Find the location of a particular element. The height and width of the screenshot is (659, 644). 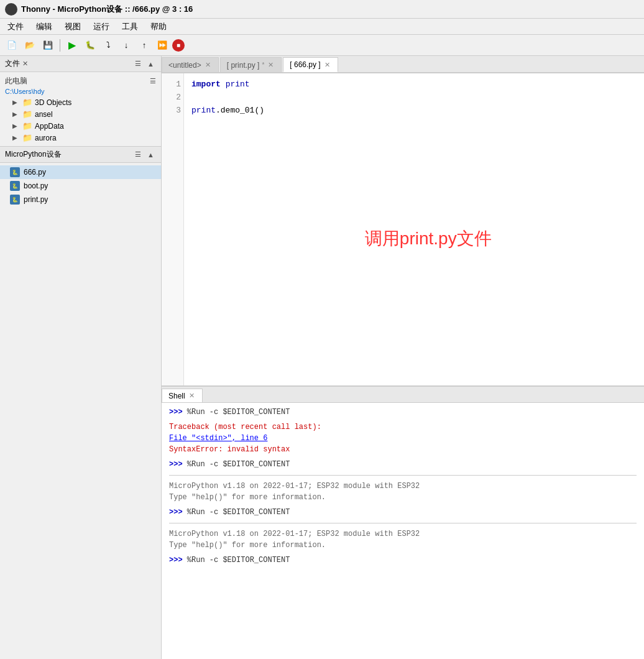

window-title: Thonny - MicroPython设备 :: /666.py @ 3 : … is located at coordinates (107, 9).